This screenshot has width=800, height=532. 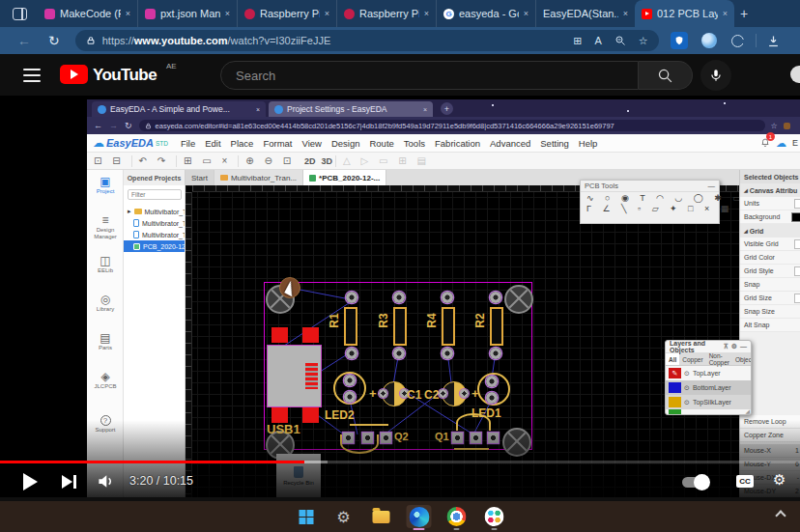 I want to click on browser-tab-raspberry-1: Raspberry Pi H... ×, so click(x=286, y=14).